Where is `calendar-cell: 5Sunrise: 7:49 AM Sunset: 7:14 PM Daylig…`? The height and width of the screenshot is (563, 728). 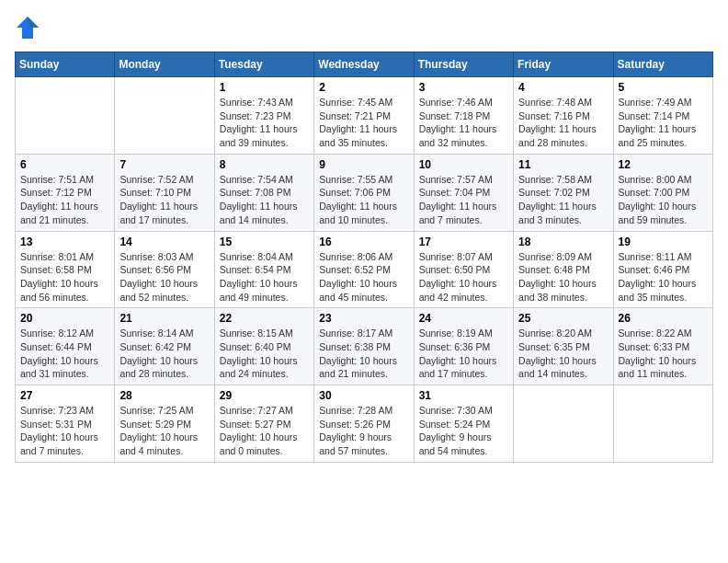 calendar-cell: 5Sunrise: 7:49 AM Sunset: 7:14 PM Daylig… is located at coordinates (663, 116).